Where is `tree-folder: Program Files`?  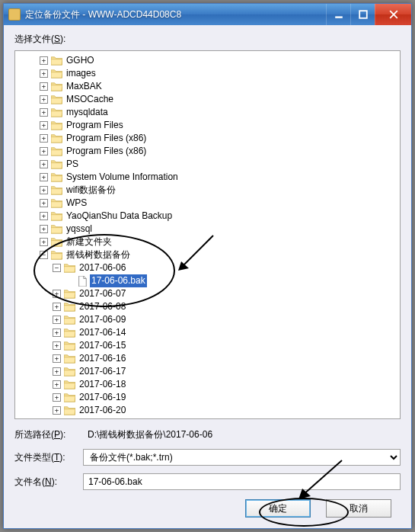
tree-folder: Program Files is located at coordinates (94, 125).